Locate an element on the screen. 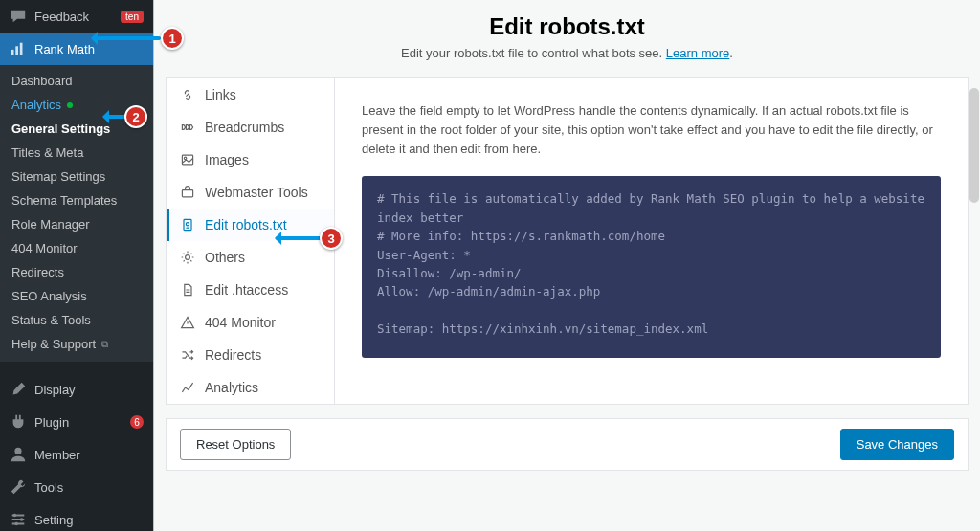  submenu-titles-meta: Titles & Meta is located at coordinates (77, 153).